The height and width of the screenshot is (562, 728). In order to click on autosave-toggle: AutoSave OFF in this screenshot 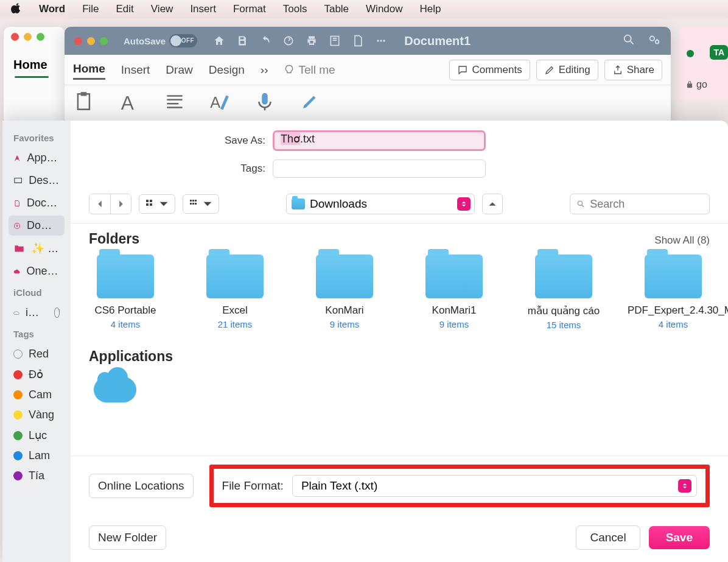, I will do `click(161, 41)`.